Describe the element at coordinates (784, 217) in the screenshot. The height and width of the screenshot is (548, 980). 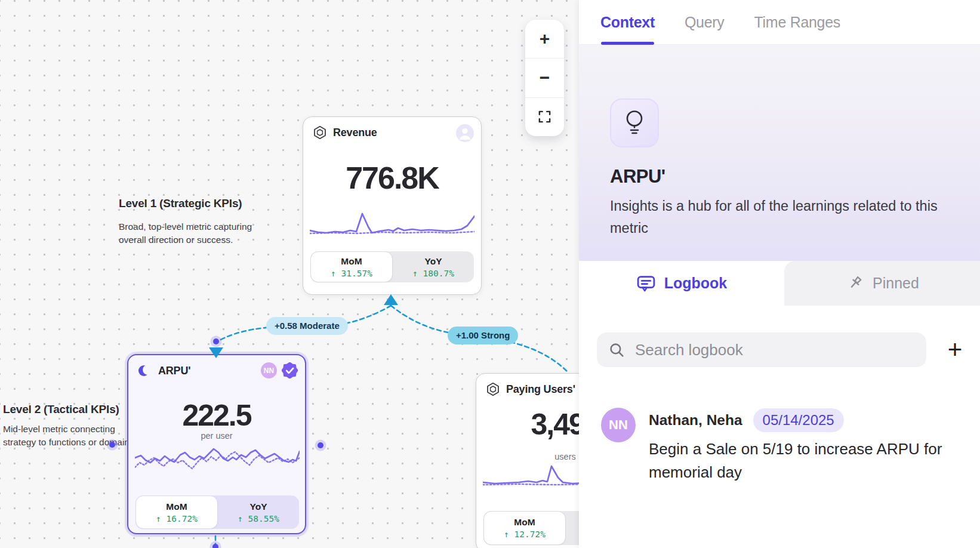
I see `metric-description: Insights is a hub for all of the learnin…` at that location.